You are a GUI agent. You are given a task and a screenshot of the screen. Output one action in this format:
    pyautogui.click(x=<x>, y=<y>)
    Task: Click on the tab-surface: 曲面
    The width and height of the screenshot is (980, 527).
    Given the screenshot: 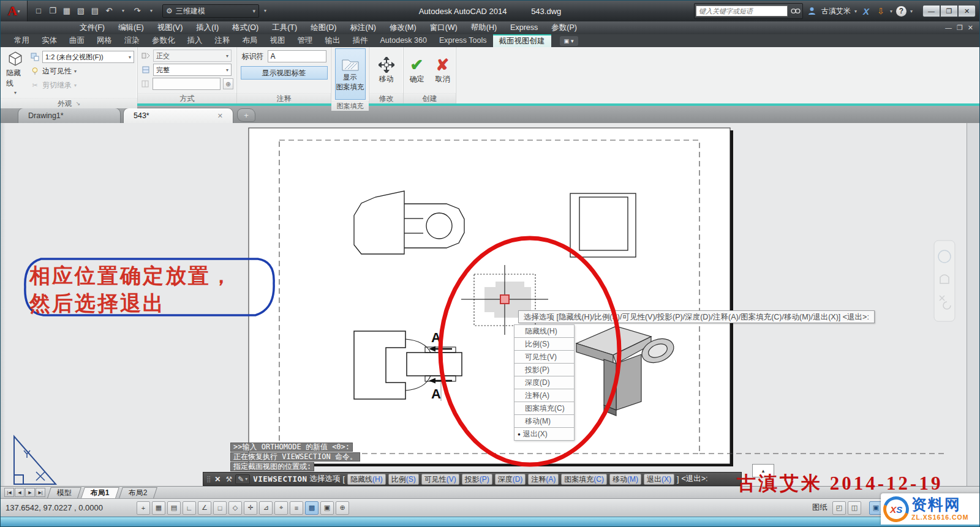 What is the action you would take?
    pyautogui.click(x=77, y=40)
    